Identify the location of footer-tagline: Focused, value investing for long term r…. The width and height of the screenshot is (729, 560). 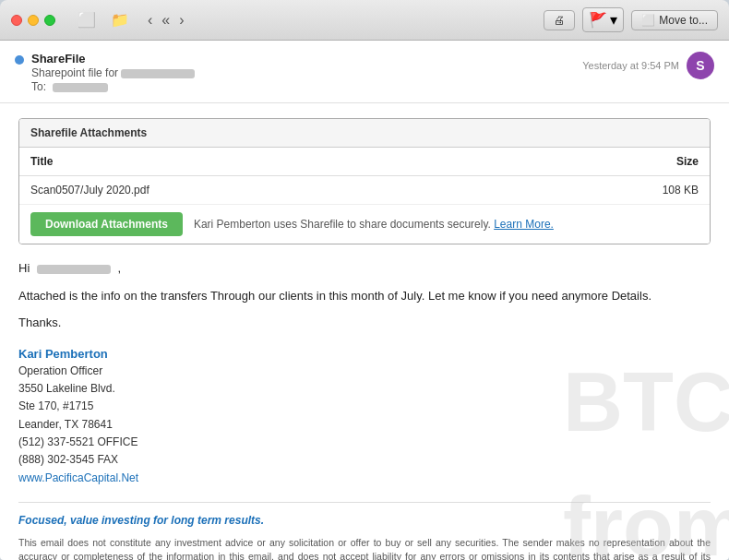
(364, 520).